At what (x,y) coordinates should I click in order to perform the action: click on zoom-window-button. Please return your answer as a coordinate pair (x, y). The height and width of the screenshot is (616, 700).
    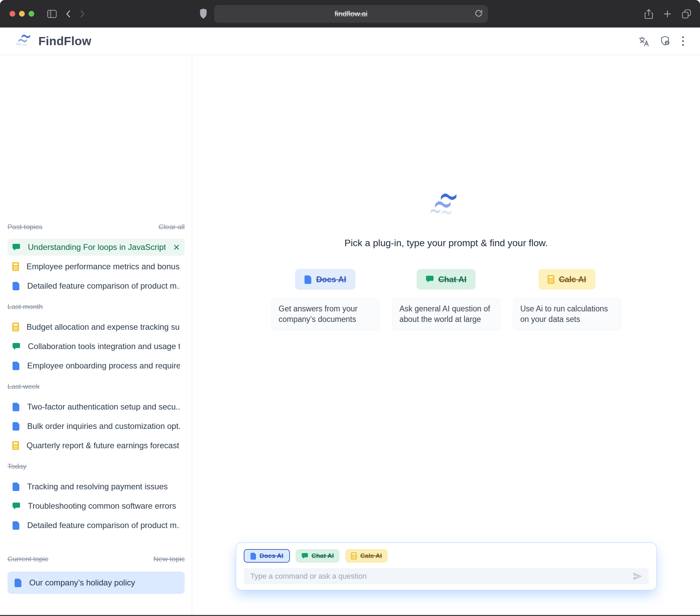
    Looking at the image, I should click on (32, 14).